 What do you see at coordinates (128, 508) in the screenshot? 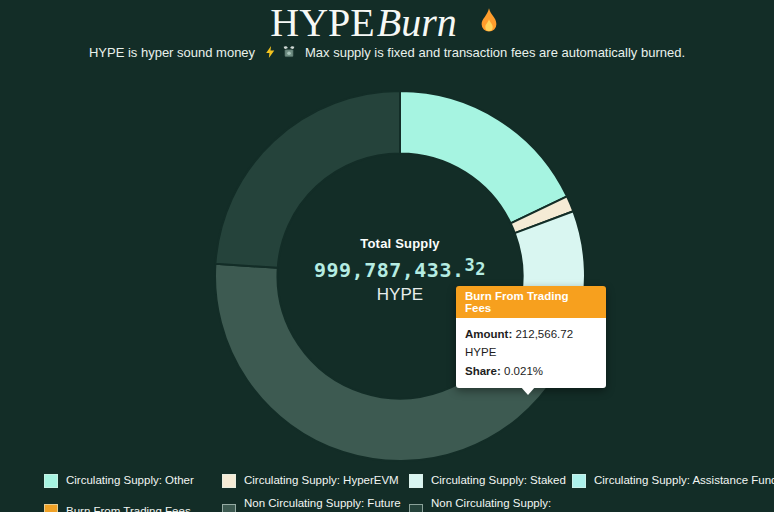
I see `legend-label: Burn From Trading Fees` at bounding box center [128, 508].